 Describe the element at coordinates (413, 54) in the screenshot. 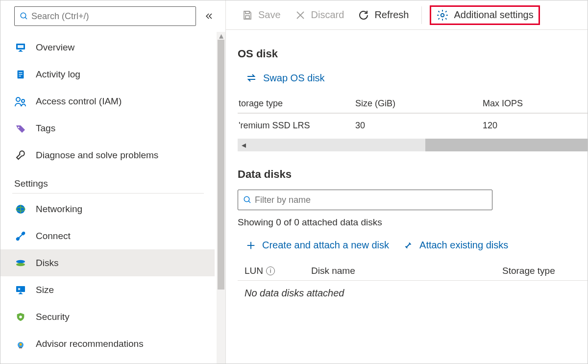

I see `os-disk-heading: OS disk` at that location.